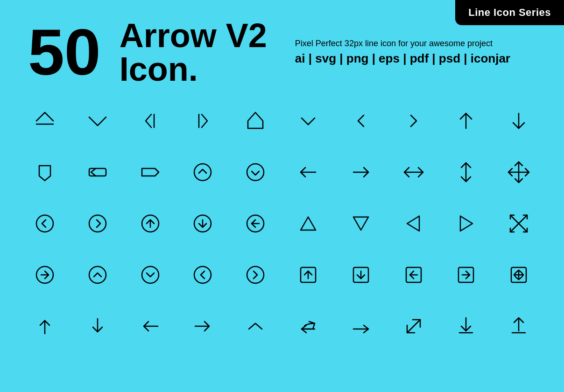  What do you see at coordinates (414, 224) in the screenshot?
I see `icon-triangle-left` at bounding box center [414, 224].